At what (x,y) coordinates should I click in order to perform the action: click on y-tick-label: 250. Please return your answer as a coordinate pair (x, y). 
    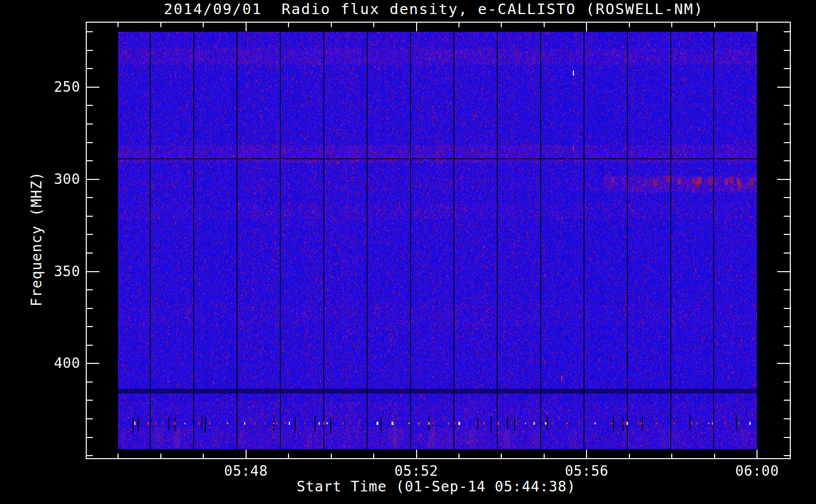
    Looking at the image, I should click on (52, 87).